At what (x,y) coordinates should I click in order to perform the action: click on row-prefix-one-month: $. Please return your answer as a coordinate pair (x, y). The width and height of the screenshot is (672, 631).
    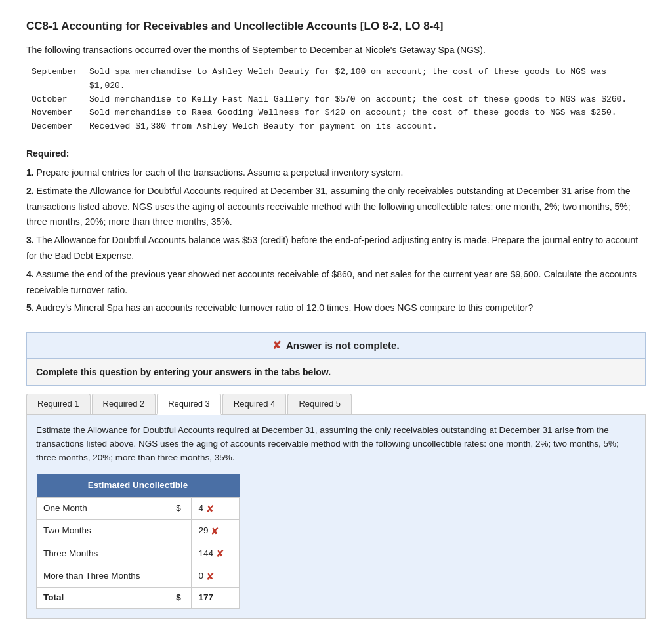
    Looking at the image, I should click on (180, 508).